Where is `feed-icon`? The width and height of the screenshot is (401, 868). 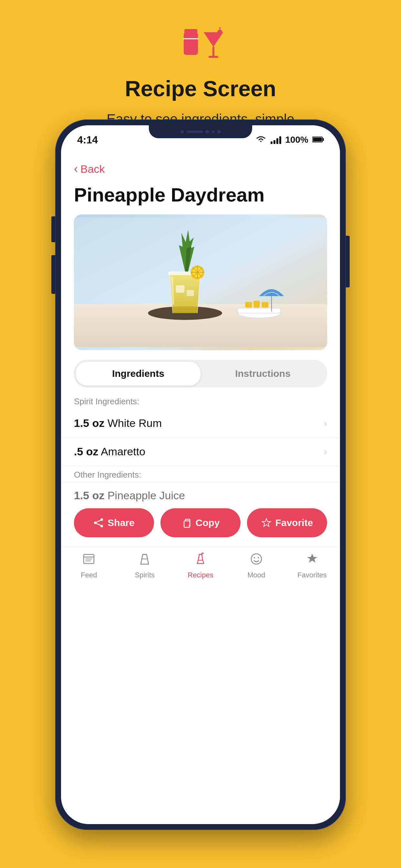
feed-icon is located at coordinates (89, 561).